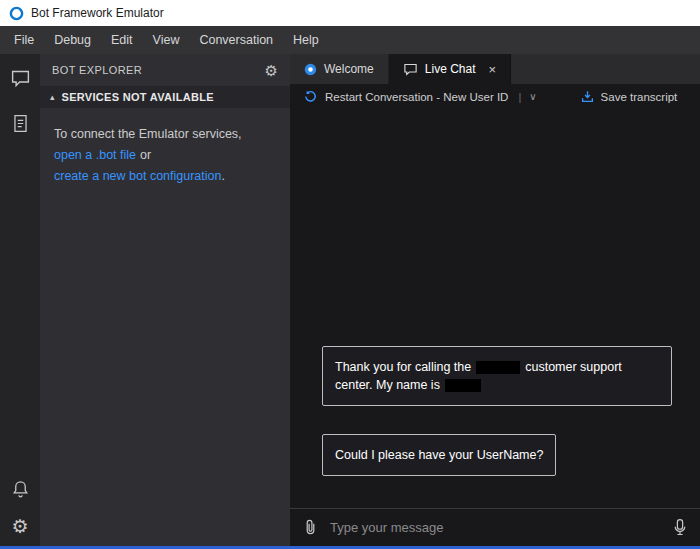 The height and width of the screenshot is (549, 700). What do you see at coordinates (146, 155) in the screenshot?
I see `or-text: or` at bounding box center [146, 155].